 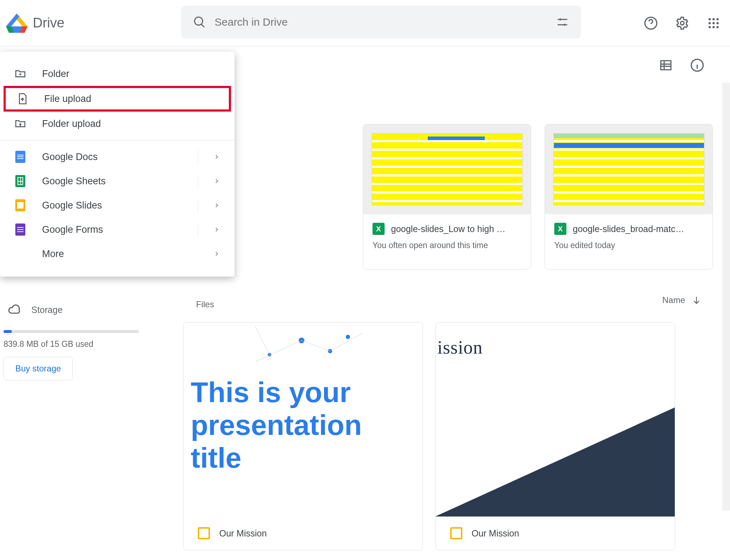 What do you see at coordinates (651, 23) in the screenshot?
I see `help-icon` at bounding box center [651, 23].